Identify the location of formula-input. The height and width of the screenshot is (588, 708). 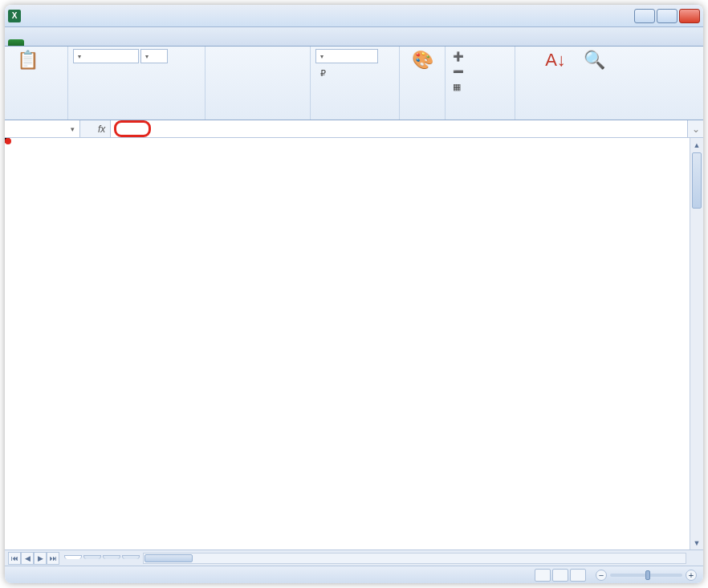
(398, 128).